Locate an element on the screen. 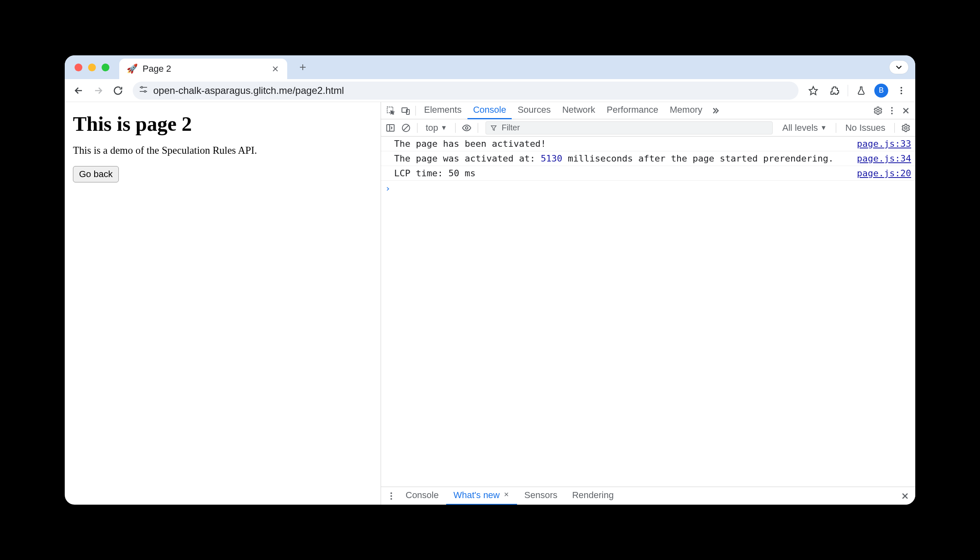  close-tab-button is located at coordinates (275, 69).